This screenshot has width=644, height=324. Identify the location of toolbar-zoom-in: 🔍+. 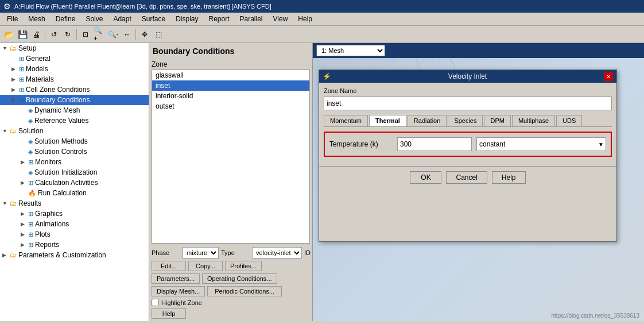
(99, 34).